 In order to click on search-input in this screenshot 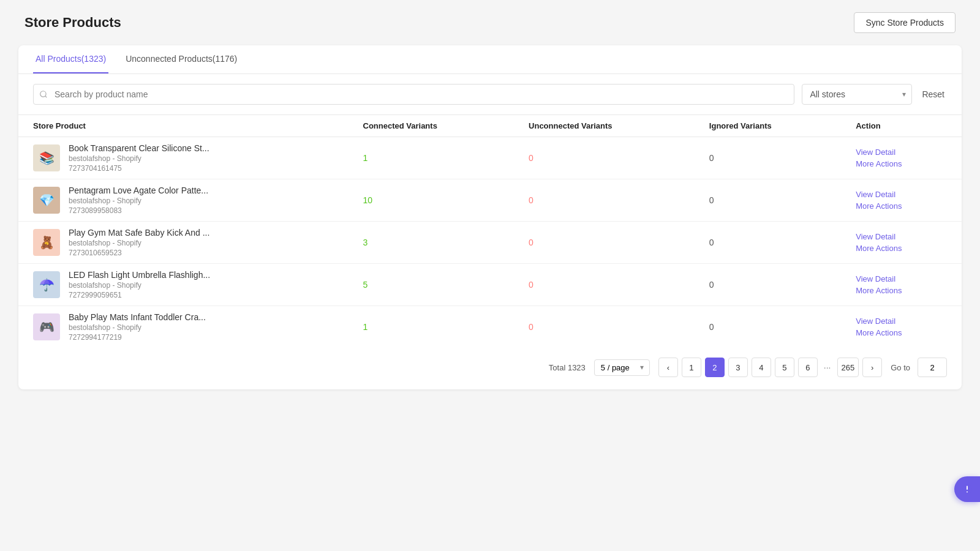, I will do `click(414, 94)`.